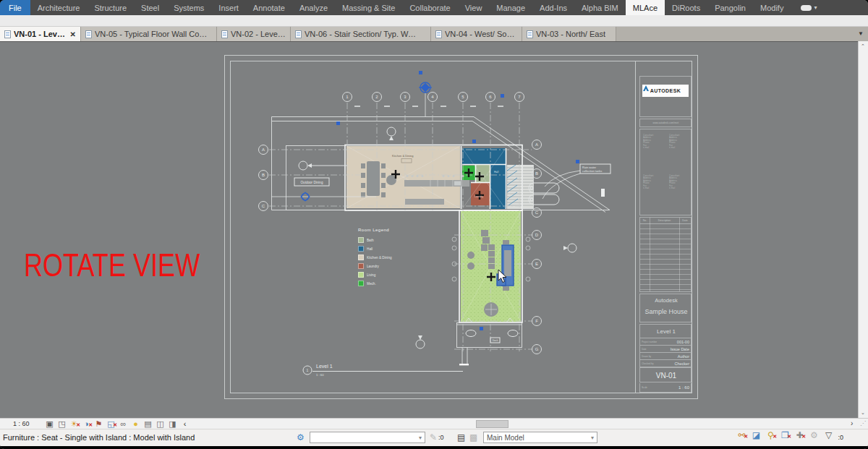  Describe the element at coordinates (361, 34) in the screenshot. I see `view-tab-4: VN-06 - Stair Section/ Typ. Wall Sec...` at that location.